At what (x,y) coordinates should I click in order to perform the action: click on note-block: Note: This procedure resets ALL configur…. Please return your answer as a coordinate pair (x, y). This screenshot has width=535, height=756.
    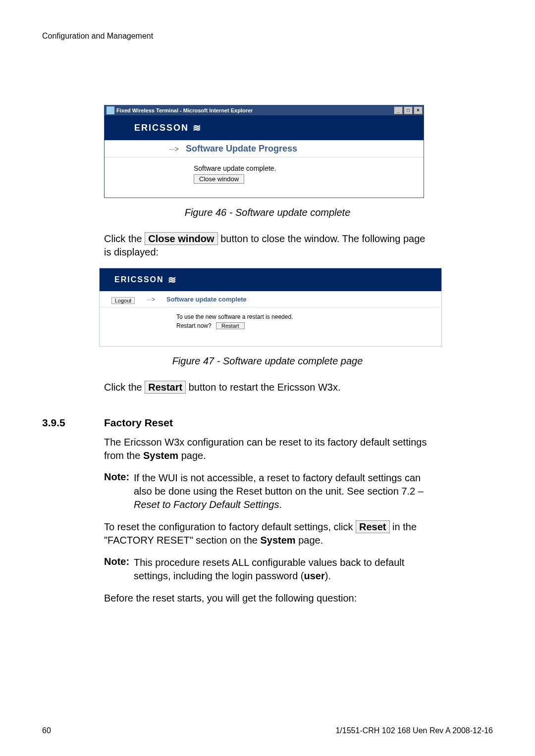
    Looking at the image, I should click on (268, 569).